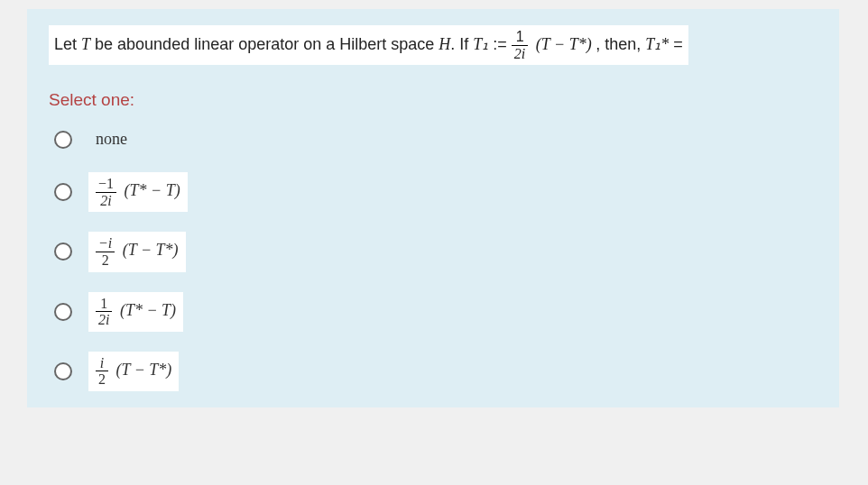  Describe the element at coordinates (563, 44) in the screenshot. I see `q-expr: (T − T*)` at that location.